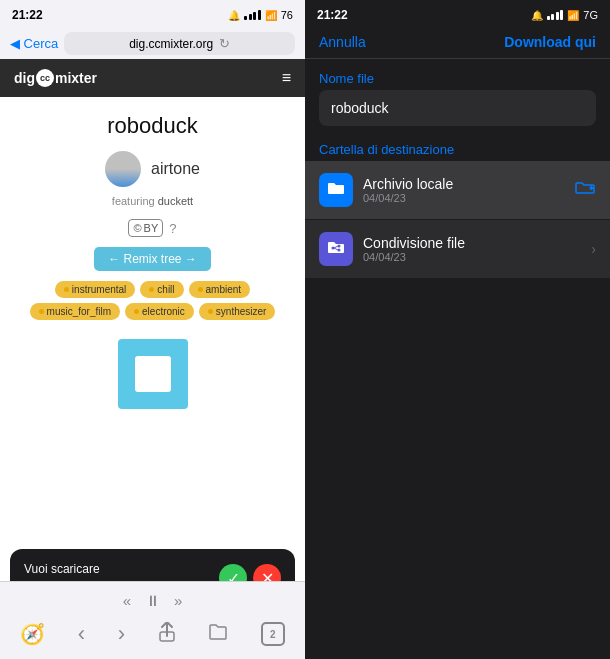  I want to click on featuring-label: featuring, so click(134, 201).